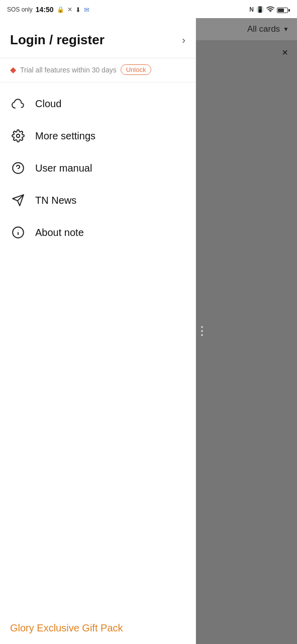 The height and width of the screenshot is (644, 297). I want to click on all-cards-button: All cards ▼, so click(268, 29).